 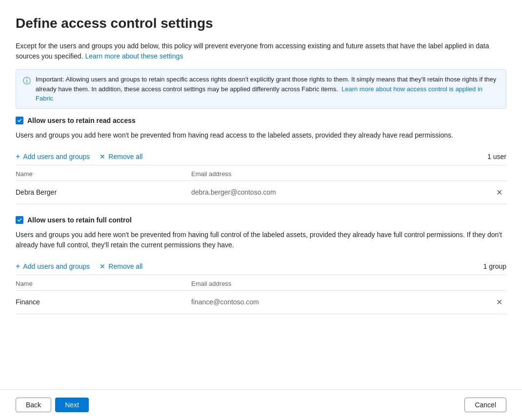 I want to click on full-control-count: 1 group, so click(x=495, y=266).